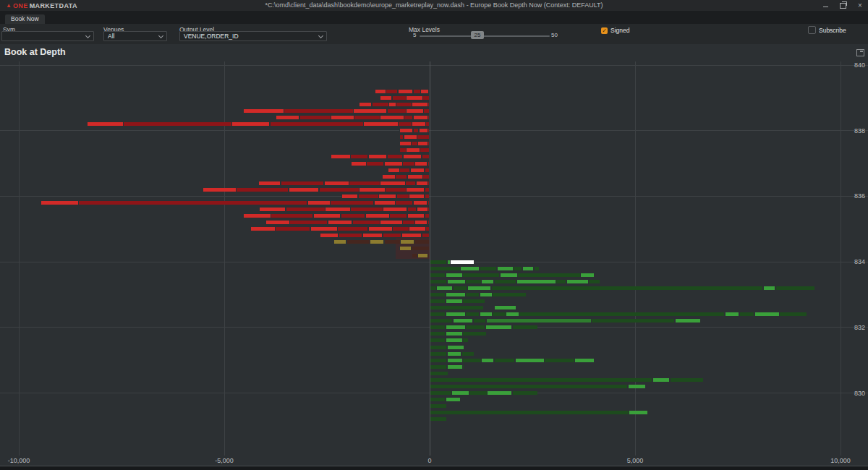  I want to click on tab-book-now: Book Now, so click(25, 19).